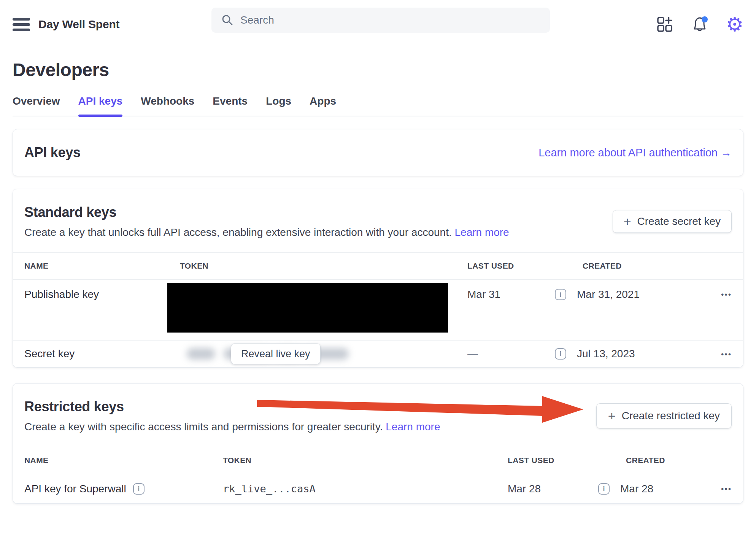 This screenshot has height=538, width=756. Describe the element at coordinates (378, 354) in the screenshot. I see `table-row-secret-key: Secret key Reveal live key — i Jul 13, 2…` at that location.